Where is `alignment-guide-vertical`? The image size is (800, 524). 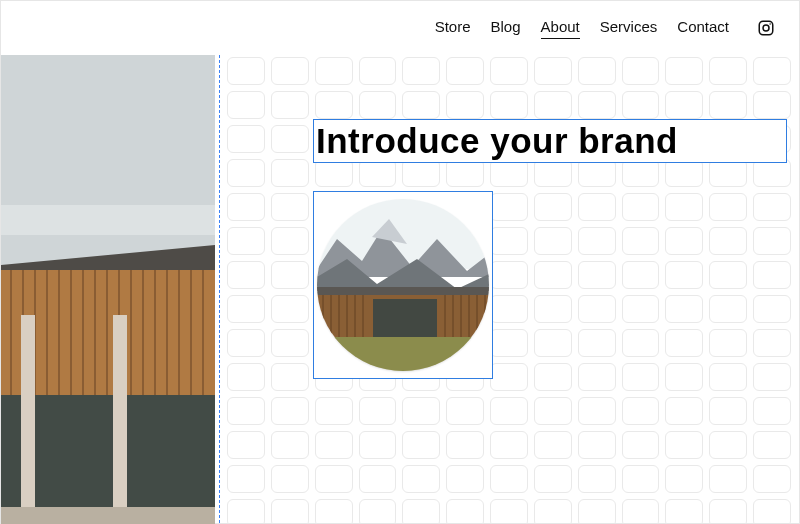
alignment-guide-vertical is located at coordinates (220, 289).